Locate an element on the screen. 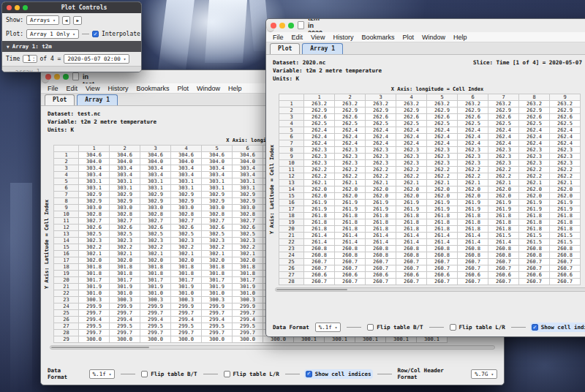 This screenshot has height=392, width=585. row-header: 29 is located at coordinates (67, 339).